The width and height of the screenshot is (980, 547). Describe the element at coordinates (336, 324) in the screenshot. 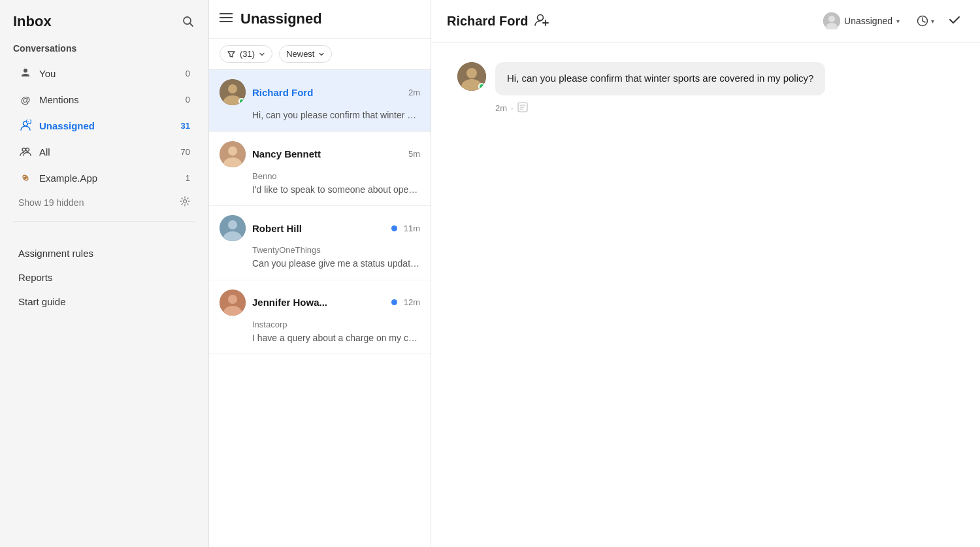

I see `conv-sub-jennifer: Instacorp` at that location.